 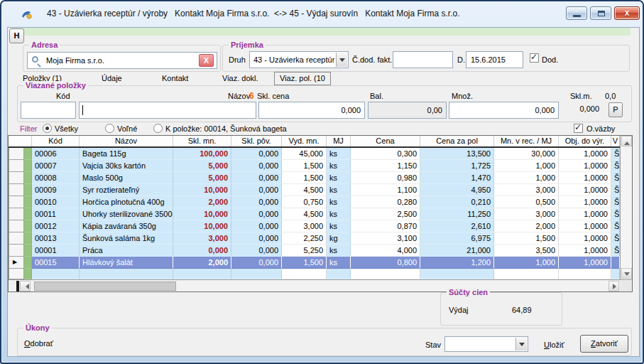 I want to click on stav-dropdown-button, so click(x=521, y=344).